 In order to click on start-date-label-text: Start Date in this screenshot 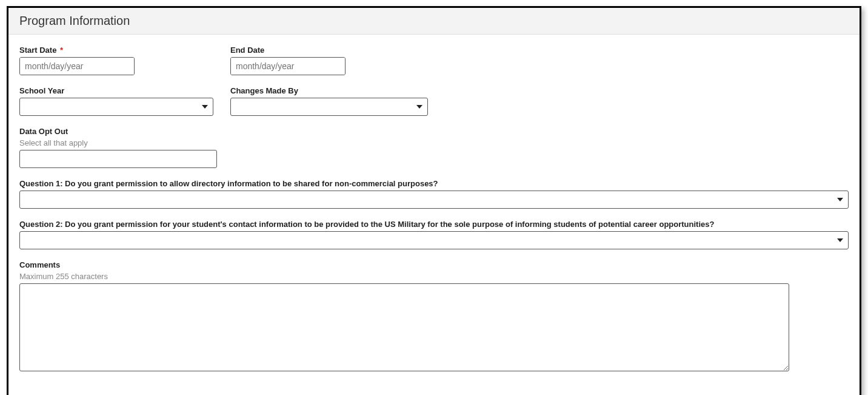, I will do `click(38, 50)`.